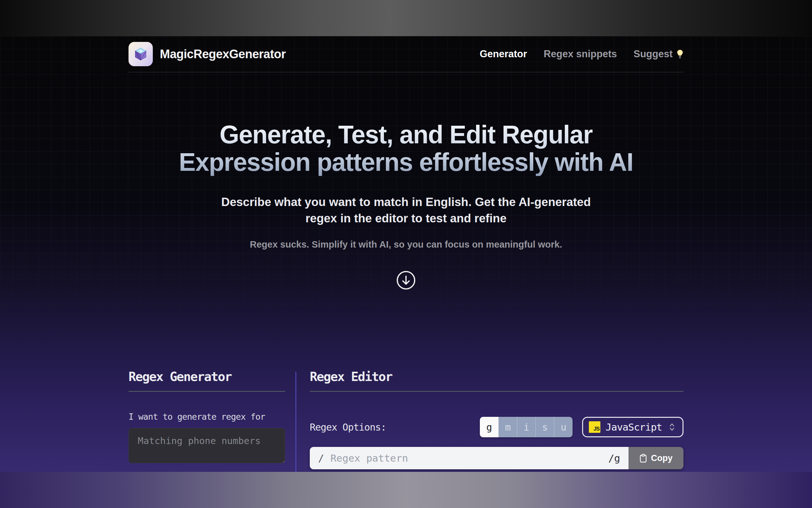 The height and width of the screenshot is (508, 812). I want to click on flag-i-toggle: i, so click(526, 427).